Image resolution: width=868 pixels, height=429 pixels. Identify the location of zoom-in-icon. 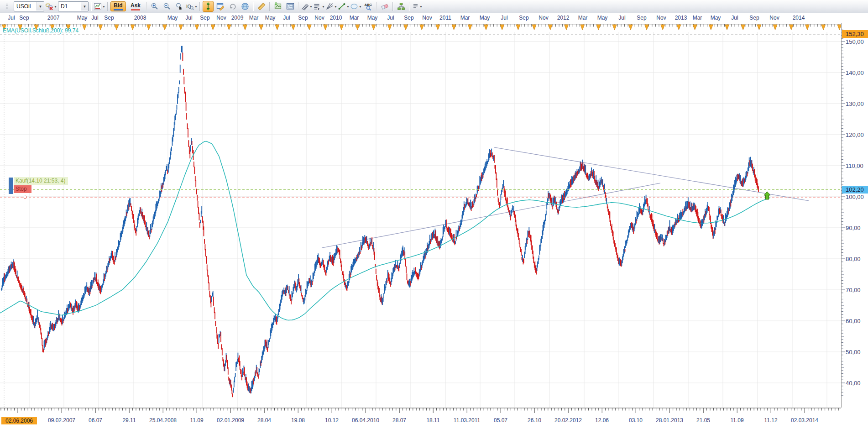
(155, 6).